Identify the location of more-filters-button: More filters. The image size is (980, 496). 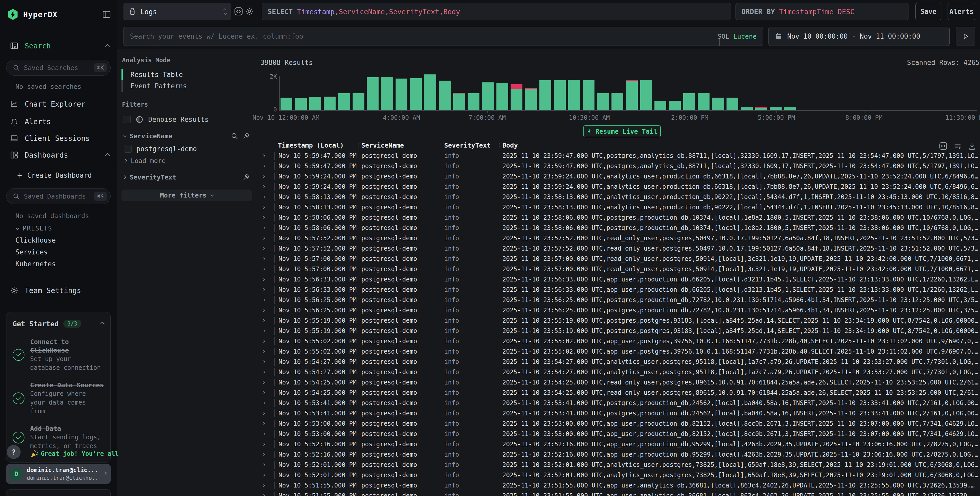
(186, 195).